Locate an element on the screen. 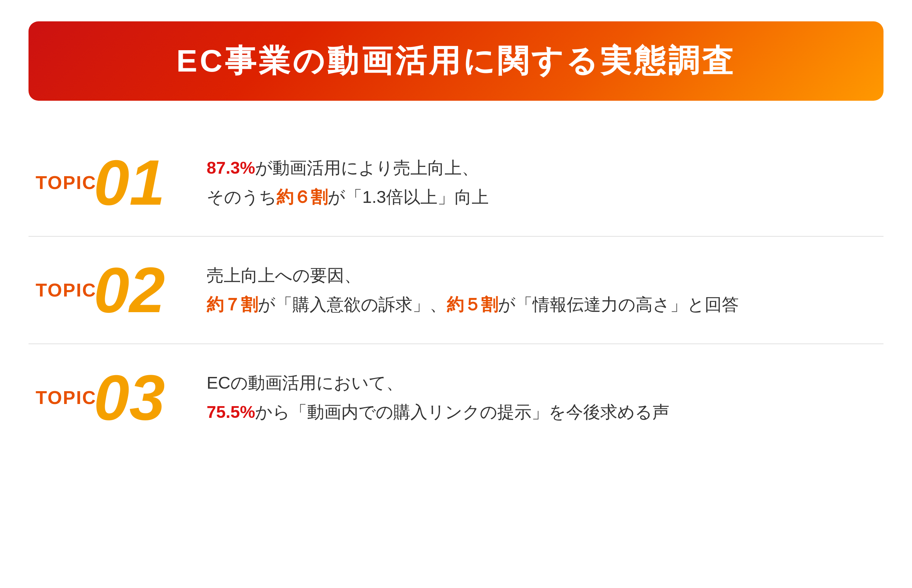  topic-03-highlight: 75.5% is located at coordinates (231, 412).